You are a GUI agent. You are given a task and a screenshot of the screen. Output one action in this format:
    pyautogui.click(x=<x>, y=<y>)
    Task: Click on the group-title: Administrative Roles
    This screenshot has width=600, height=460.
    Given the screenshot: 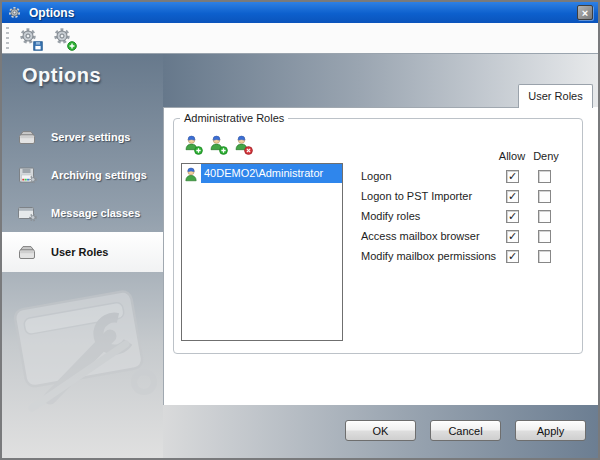 What is the action you would take?
    pyautogui.click(x=234, y=118)
    